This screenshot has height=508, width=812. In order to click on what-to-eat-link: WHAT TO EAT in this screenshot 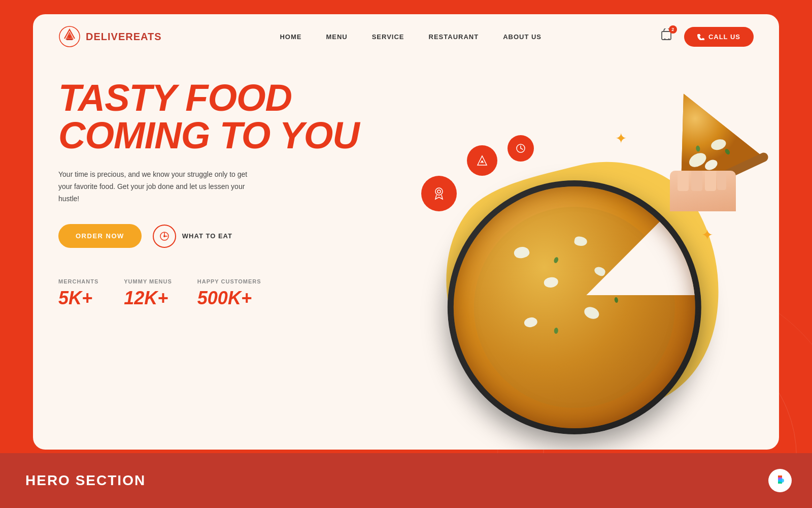, I will do `click(193, 236)`.